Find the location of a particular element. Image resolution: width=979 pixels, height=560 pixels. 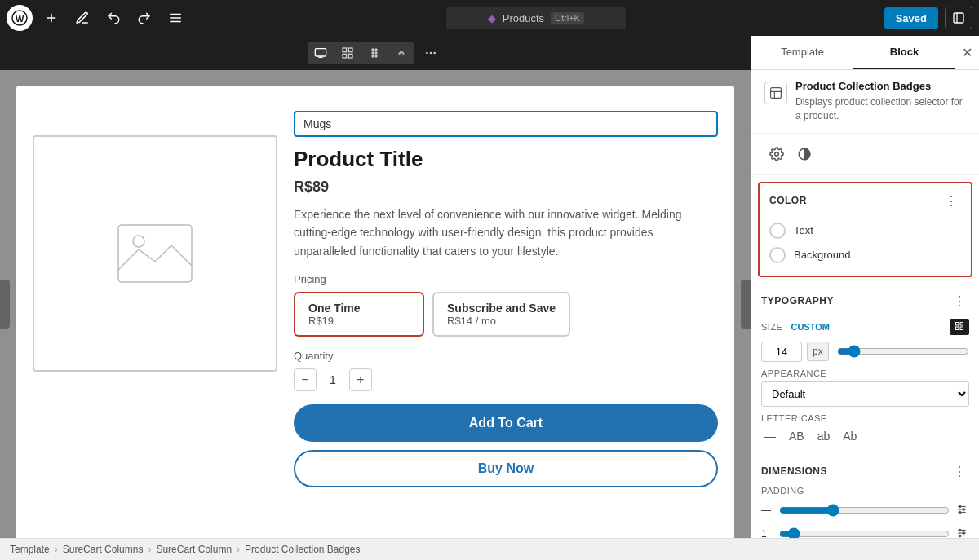

letter-case-none: — is located at coordinates (770, 436).